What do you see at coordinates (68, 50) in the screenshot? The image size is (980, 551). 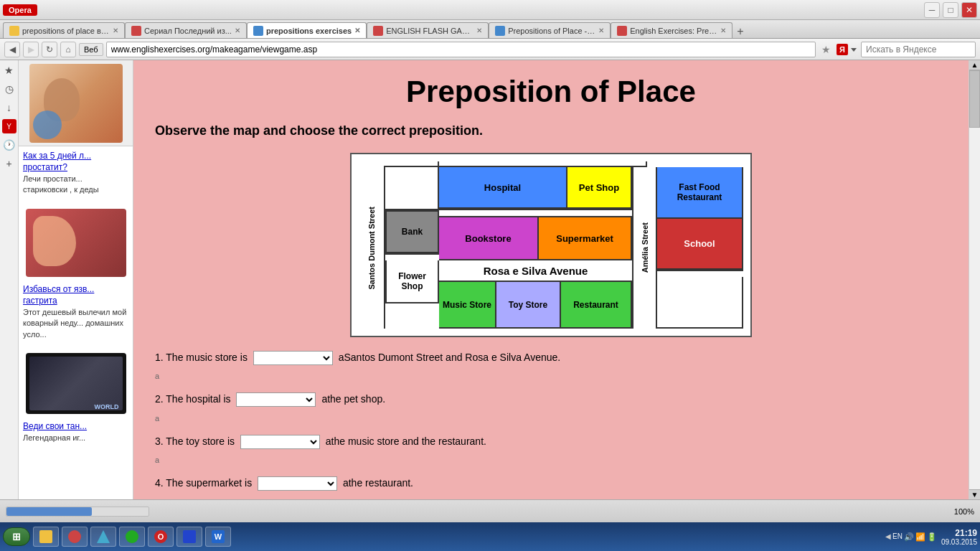 I see `home-button: ⌂` at bounding box center [68, 50].